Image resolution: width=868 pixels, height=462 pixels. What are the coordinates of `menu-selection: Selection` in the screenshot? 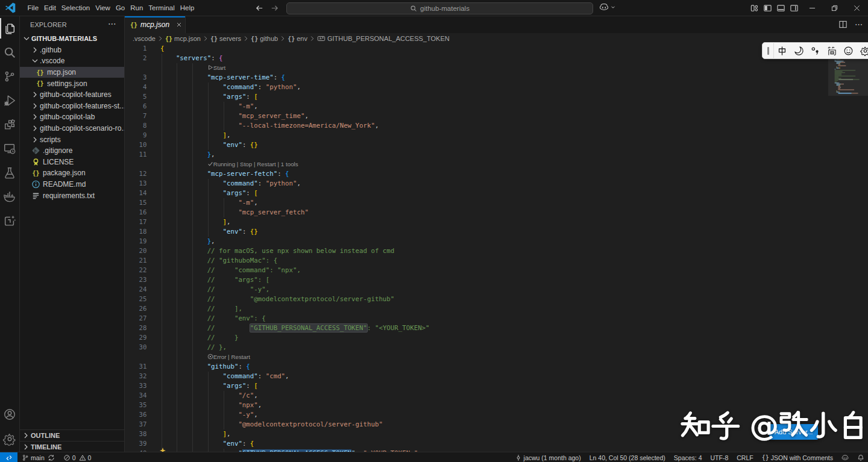 It's located at (75, 8).